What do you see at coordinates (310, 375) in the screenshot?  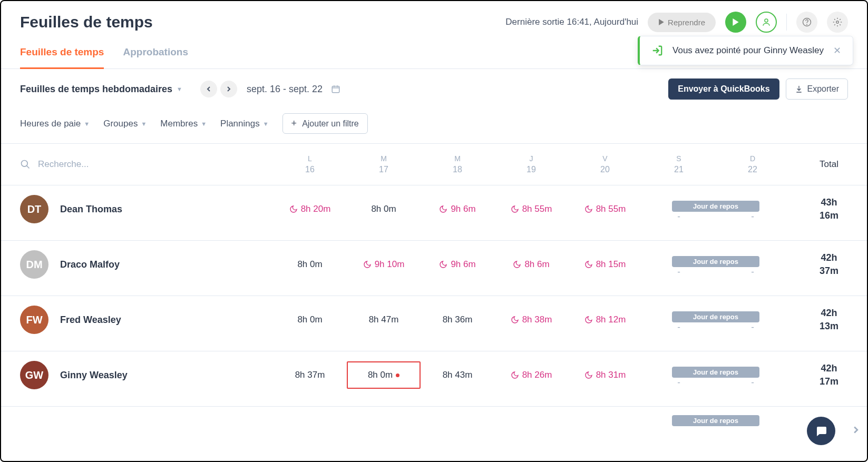 I see `time-cell: 8h 37m` at bounding box center [310, 375].